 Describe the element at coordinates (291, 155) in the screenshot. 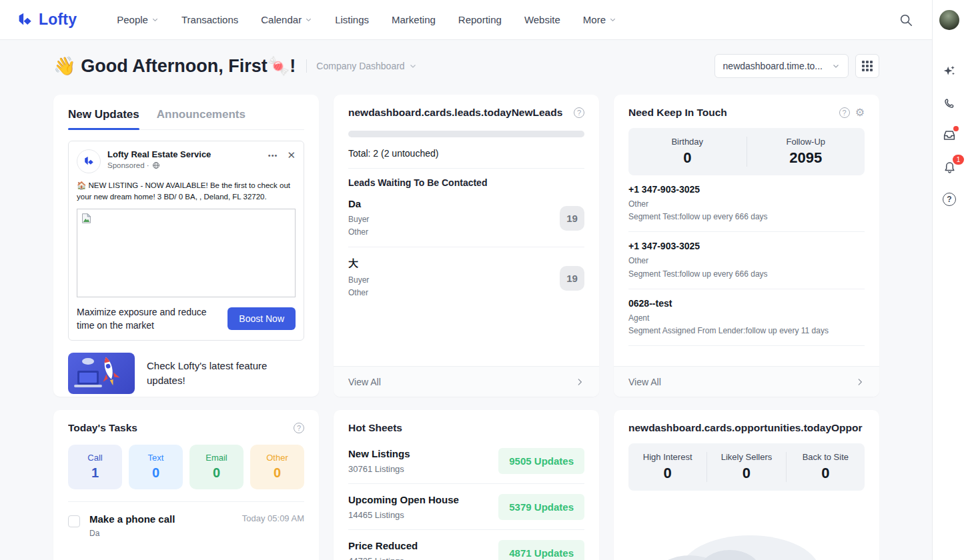

I see `ad-close-button: ✕` at that location.